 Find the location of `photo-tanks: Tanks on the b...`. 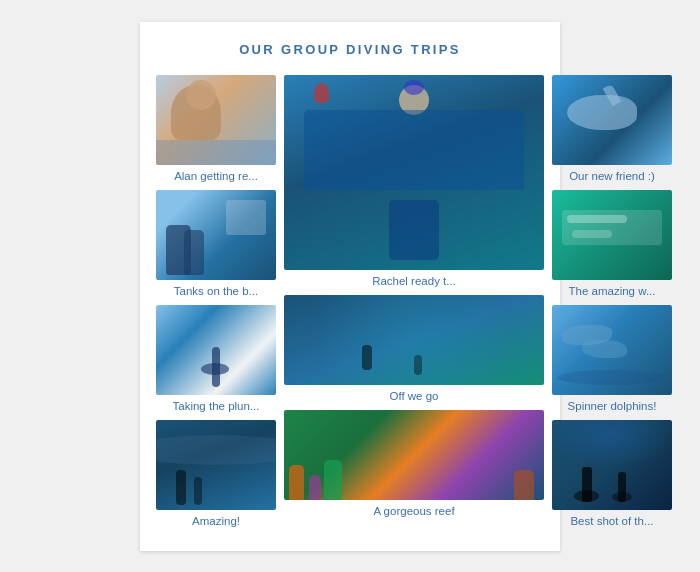

photo-tanks: Tanks on the b... is located at coordinates (216, 244).